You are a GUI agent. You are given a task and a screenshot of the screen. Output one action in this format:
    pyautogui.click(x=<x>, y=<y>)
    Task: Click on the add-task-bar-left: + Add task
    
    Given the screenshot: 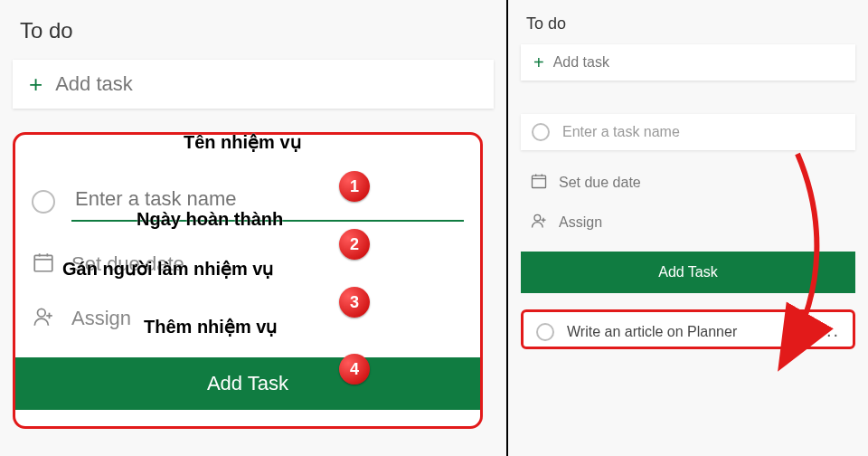 What is the action you would take?
    pyautogui.click(x=253, y=84)
    